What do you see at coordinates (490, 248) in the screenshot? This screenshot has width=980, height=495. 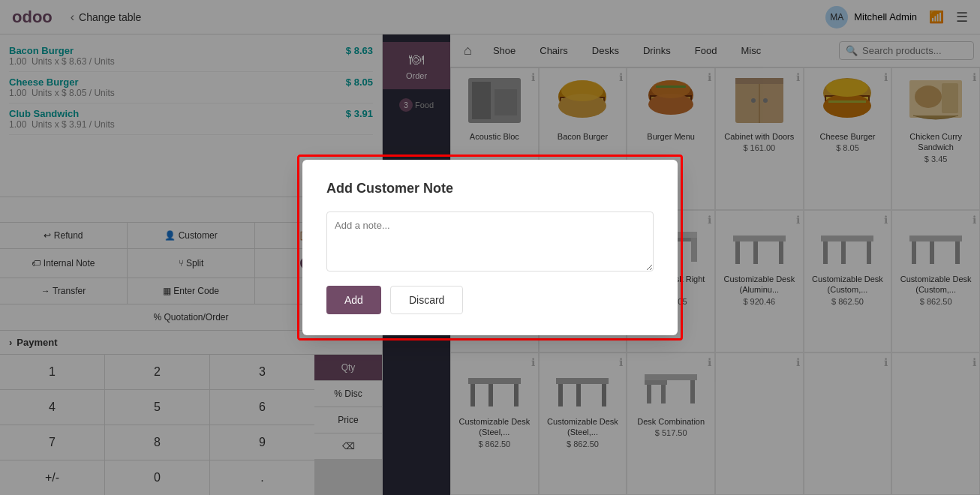 I see `modal-highlight-border: Add Customer Note Add Discard` at bounding box center [490, 248].